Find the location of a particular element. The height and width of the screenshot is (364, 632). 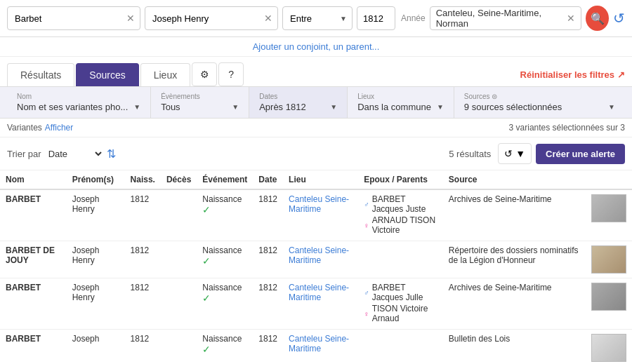

filter-dates: Dates Après 1812 ▼ is located at coordinates (298, 102).